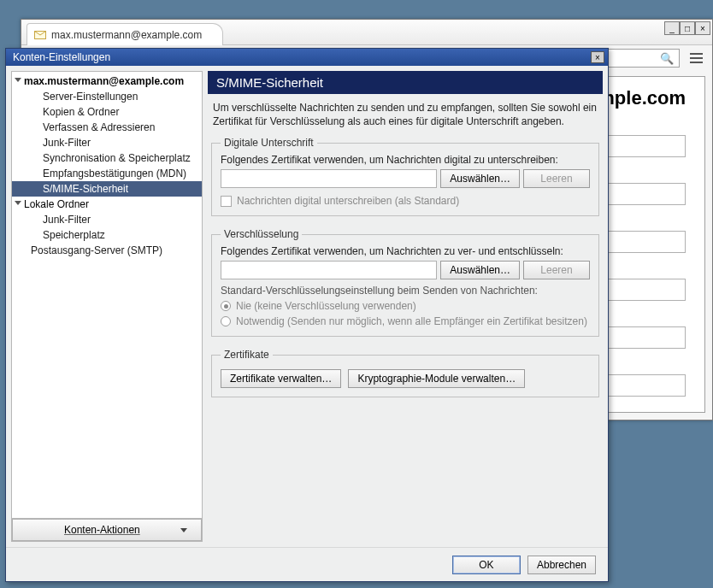 The height and width of the screenshot is (588, 713). Describe the element at coordinates (107, 158) in the screenshot. I see `sidebar-item-sync: Synchronisation & Speicherplatz` at that location.